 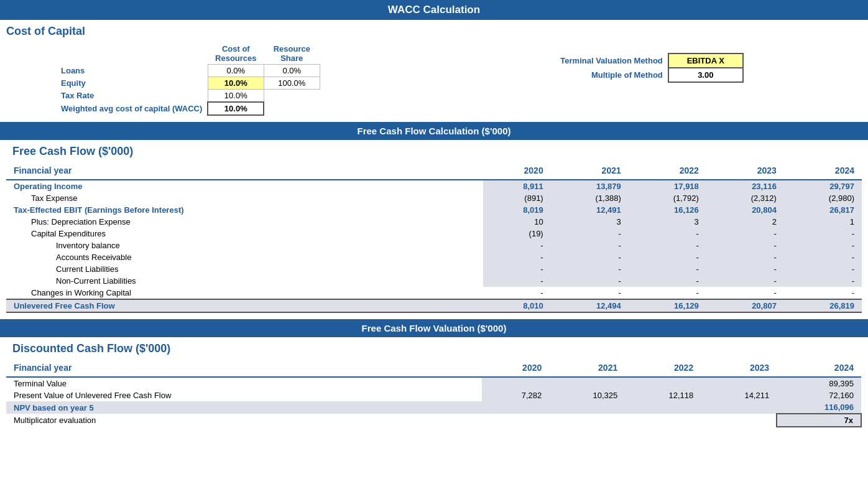 I want to click on fcf-row-4: Capital Expenditures(19)----, so click(x=434, y=234).